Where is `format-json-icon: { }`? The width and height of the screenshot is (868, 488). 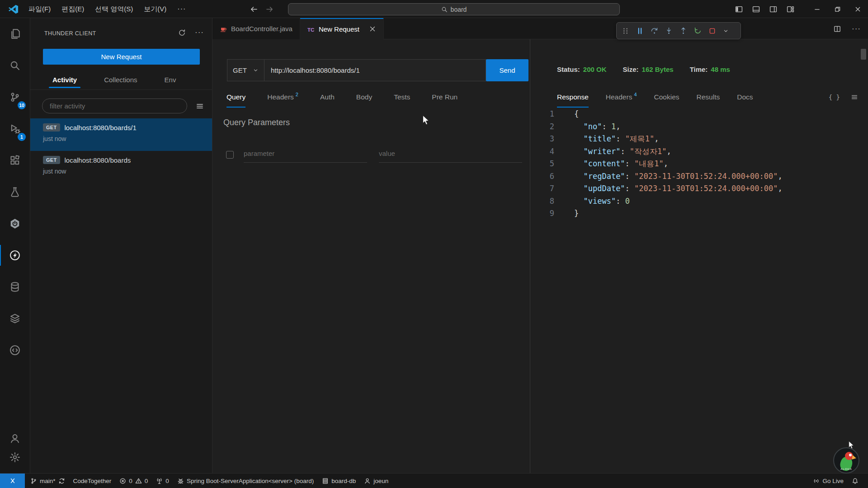 format-json-icon: { } is located at coordinates (835, 97).